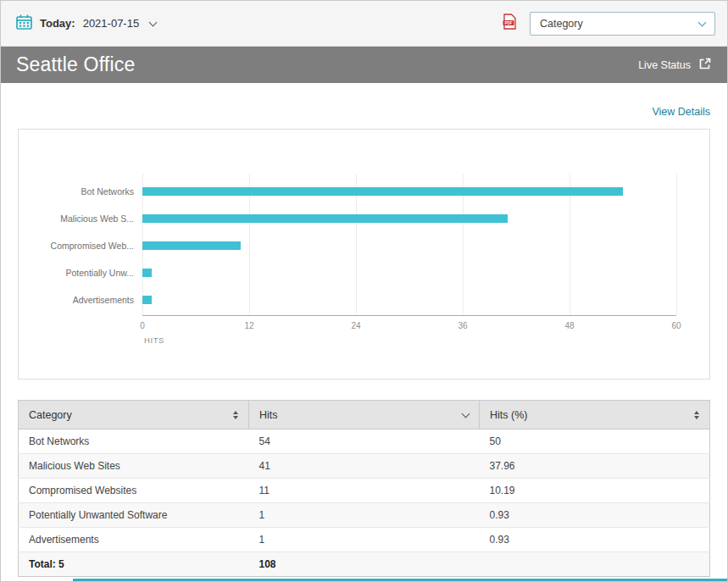  I want to click on table-header: CategoryHitsHits (%), so click(364, 415).